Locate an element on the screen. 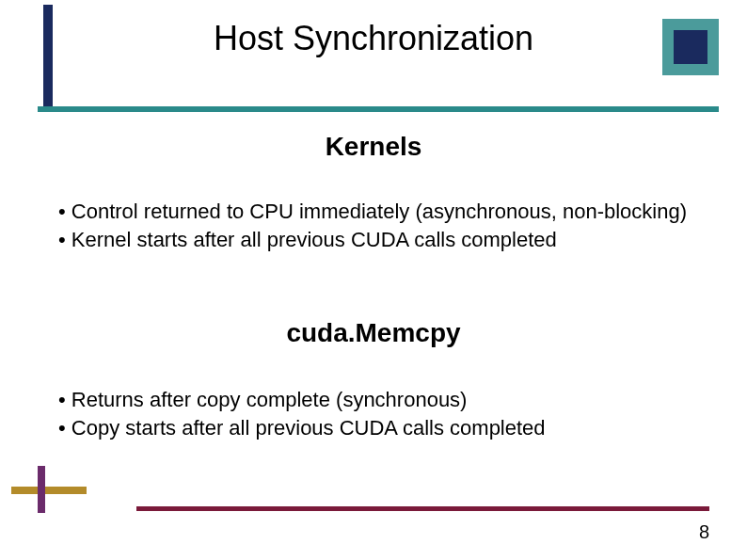 The width and height of the screenshot is (747, 560). bullet-item: • Control returned to CPU immediately (a… is located at coordinates (379, 212).